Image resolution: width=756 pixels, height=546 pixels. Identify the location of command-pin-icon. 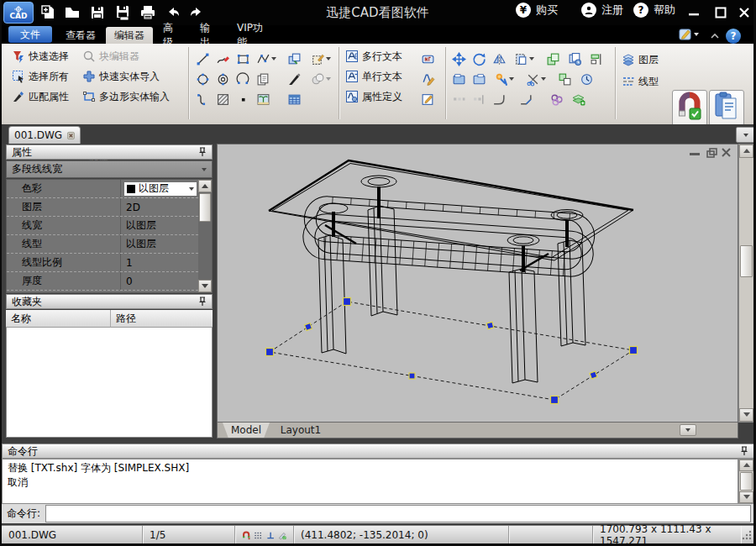
(744, 451).